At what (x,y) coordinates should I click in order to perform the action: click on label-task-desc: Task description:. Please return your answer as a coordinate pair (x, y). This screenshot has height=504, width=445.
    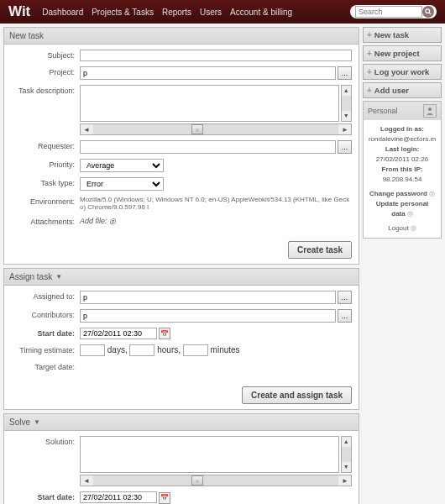
    Looking at the image, I should click on (45, 90).